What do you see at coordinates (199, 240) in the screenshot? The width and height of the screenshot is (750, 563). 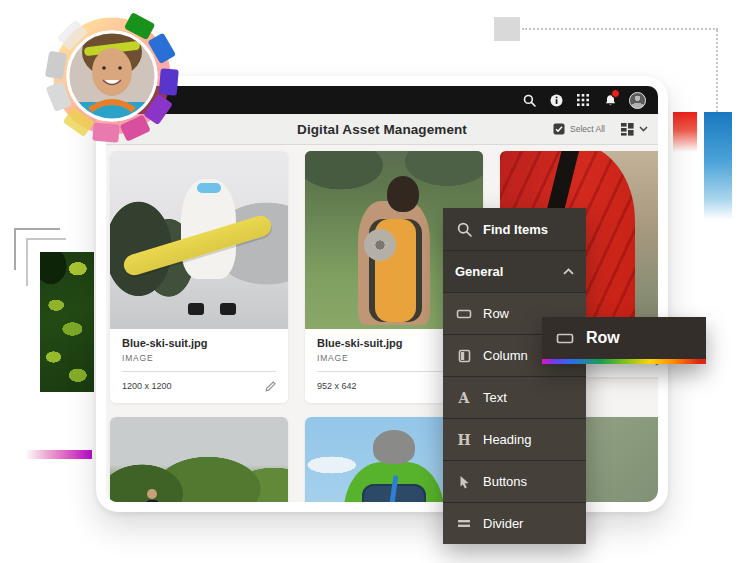 I see `asset-thumbnail-snowboarder` at bounding box center [199, 240].